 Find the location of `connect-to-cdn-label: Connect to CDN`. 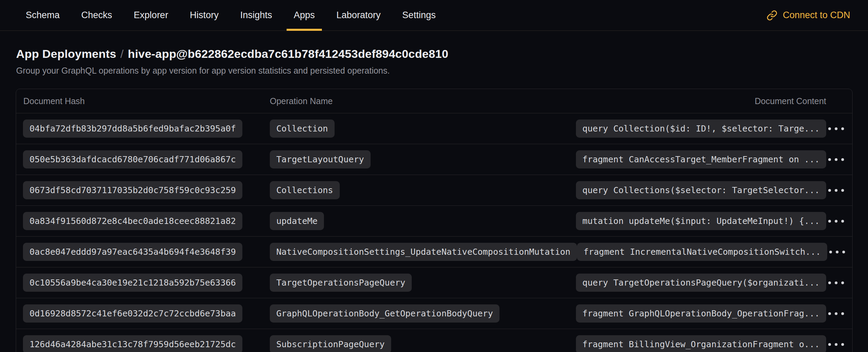

connect-to-cdn-label: Connect to CDN is located at coordinates (817, 15).